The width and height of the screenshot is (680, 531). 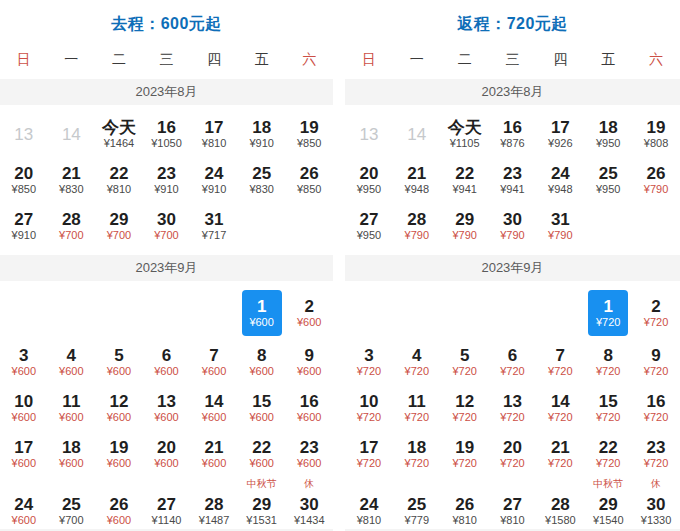 I want to click on price-label: ¥1540, so click(x=608, y=520).